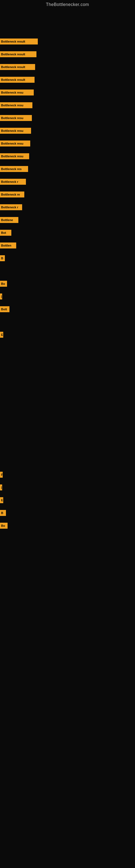  Describe the element at coordinates (6, 245) in the screenshot. I see `bottleneck-label: Bottlen` at that location.